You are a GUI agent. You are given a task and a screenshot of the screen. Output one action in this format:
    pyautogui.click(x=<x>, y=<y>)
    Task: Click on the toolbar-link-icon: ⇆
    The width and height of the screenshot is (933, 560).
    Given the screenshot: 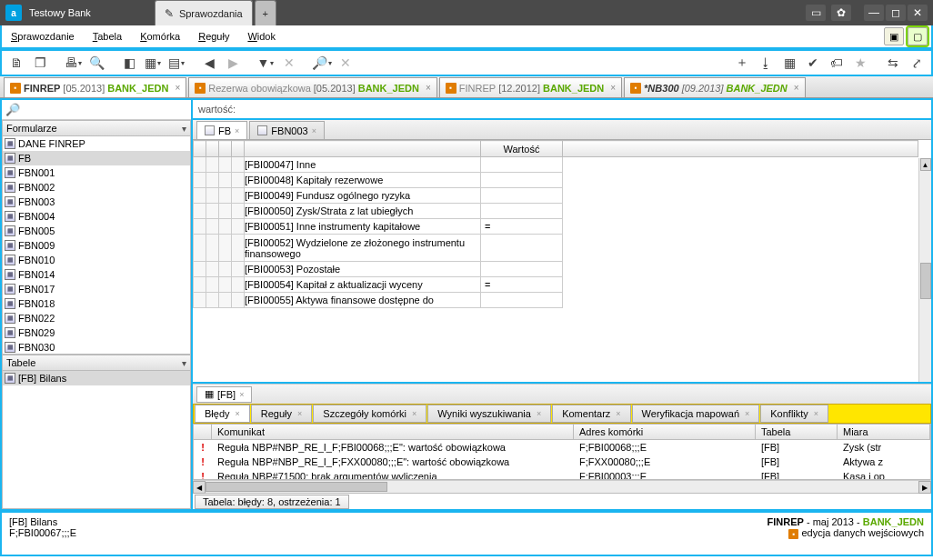 What is the action you would take?
    pyautogui.click(x=893, y=63)
    